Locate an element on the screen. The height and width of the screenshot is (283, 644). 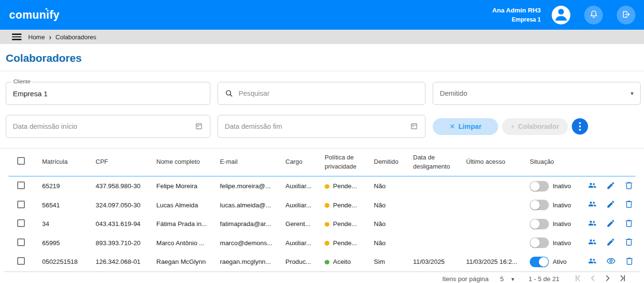
status-label: Inativo is located at coordinates (562, 205).